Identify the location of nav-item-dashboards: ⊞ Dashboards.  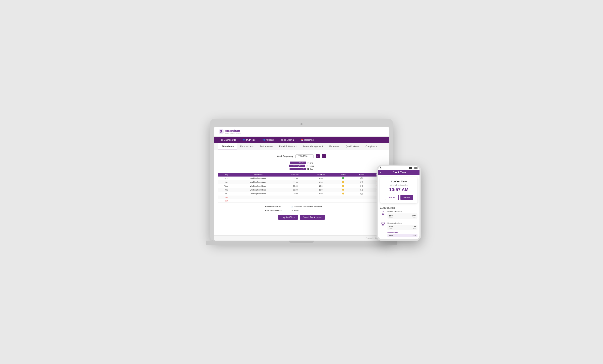
(229, 140).